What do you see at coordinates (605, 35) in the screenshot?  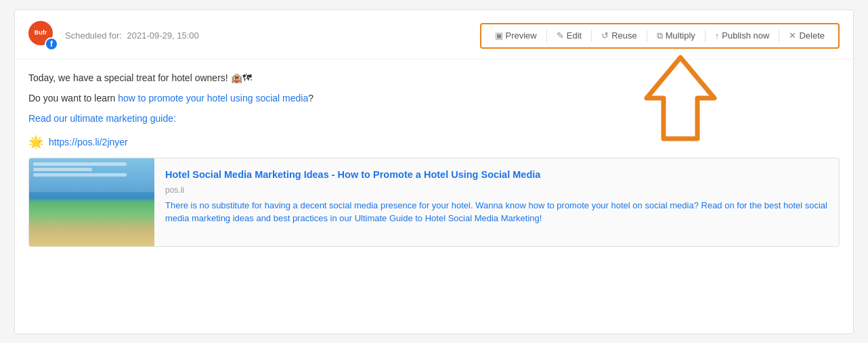 I see `reuse-icon: ↺` at bounding box center [605, 35].